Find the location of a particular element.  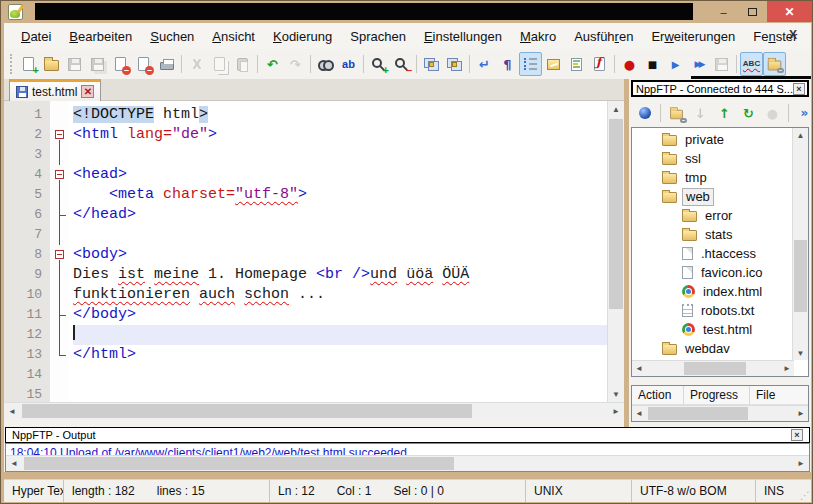

tree-item-stats: stats is located at coordinates (712, 234).